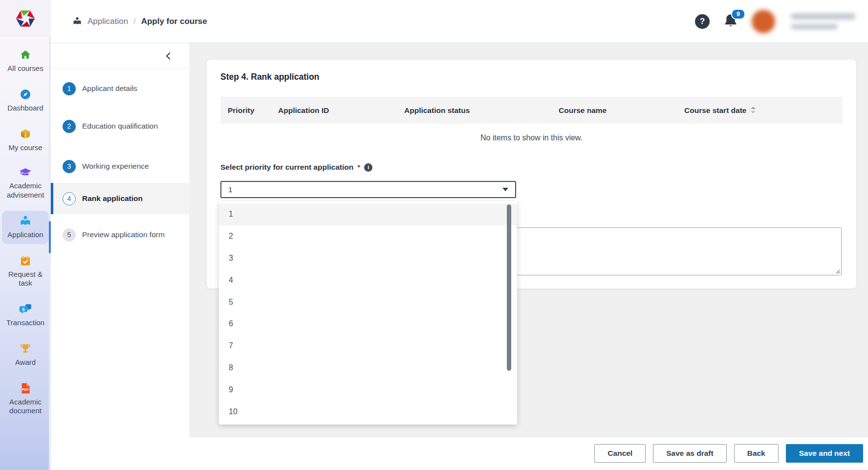 The height and width of the screenshot is (470, 868). I want to click on sidebar-item-academic-document: PDF Academic document, so click(25, 399).